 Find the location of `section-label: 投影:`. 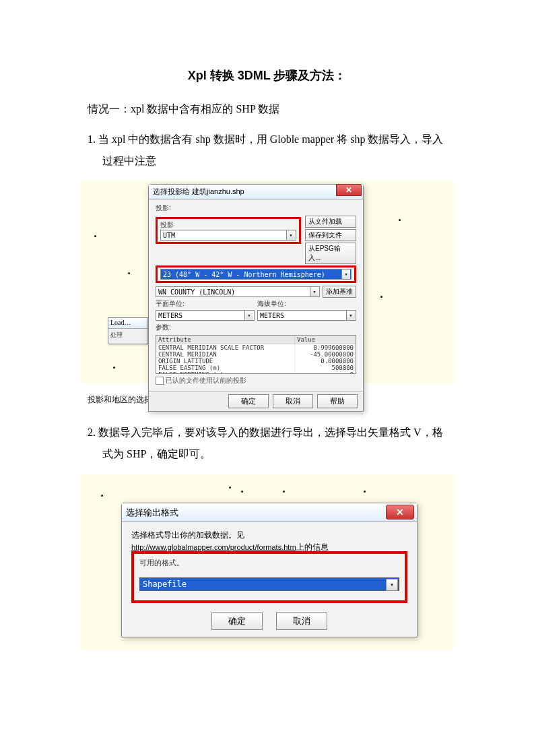

section-label: 投影: is located at coordinates (256, 208).